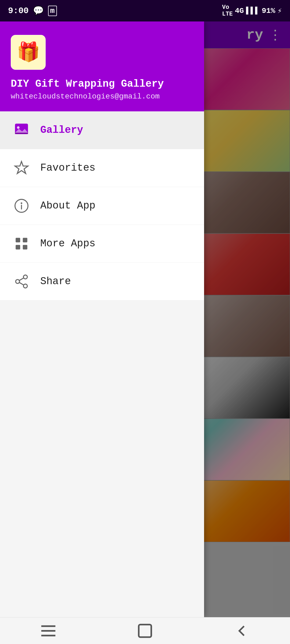 The width and height of the screenshot is (290, 644). Describe the element at coordinates (242, 631) in the screenshot. I see `nav-back-button` at that location.